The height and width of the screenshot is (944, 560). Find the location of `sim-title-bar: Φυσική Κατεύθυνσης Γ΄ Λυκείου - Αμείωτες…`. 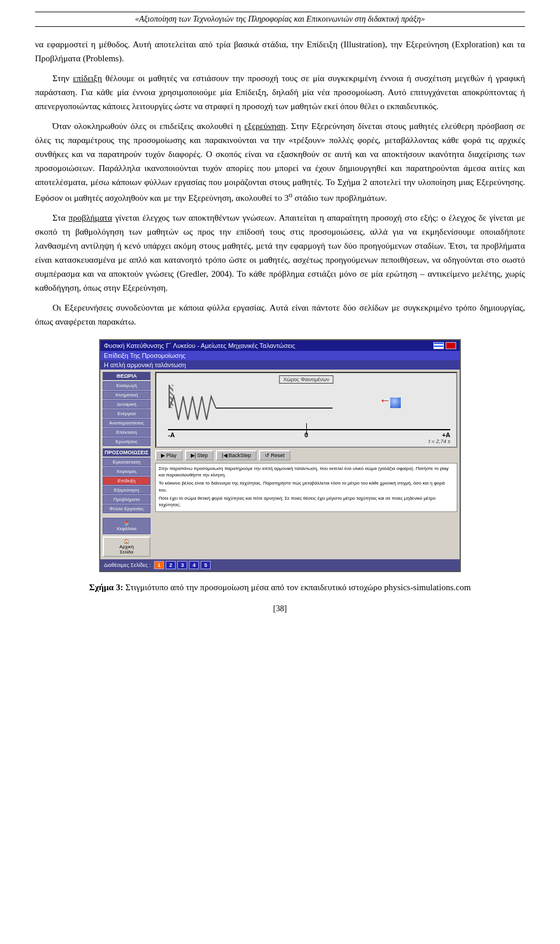

sim-title-bar: Φυσική Κατεύθυνσης Γ΄ Λυκείου - Αμείωτες… is located at coordinates (280, 346).